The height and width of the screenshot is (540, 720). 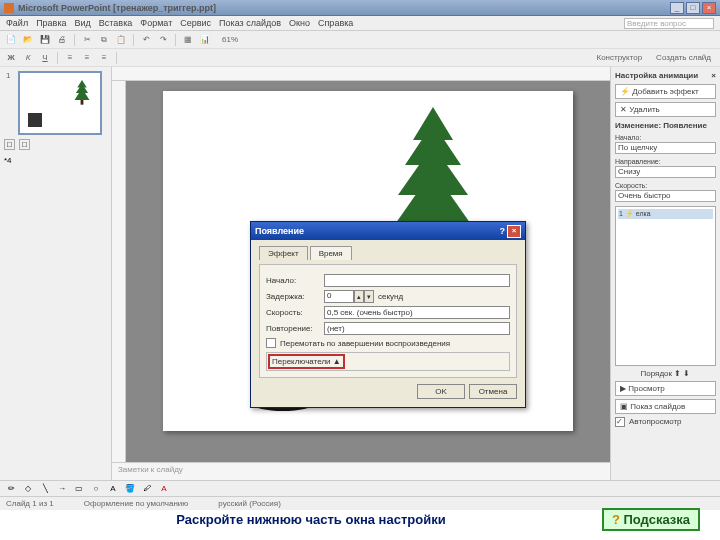 What do you see at coordinates (113, 489) in the screenshot?
I see `textbox-icon: A` at bounding box center [113, 489].